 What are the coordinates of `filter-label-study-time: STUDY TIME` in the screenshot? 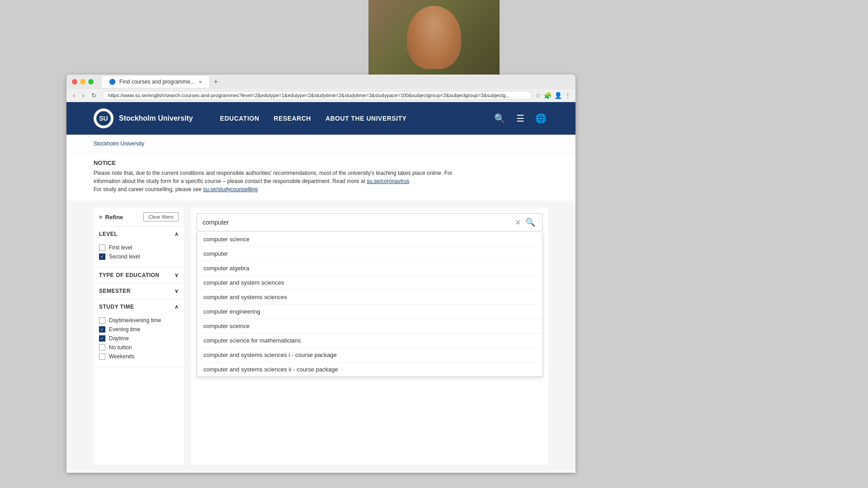 It's located at (117, 307).